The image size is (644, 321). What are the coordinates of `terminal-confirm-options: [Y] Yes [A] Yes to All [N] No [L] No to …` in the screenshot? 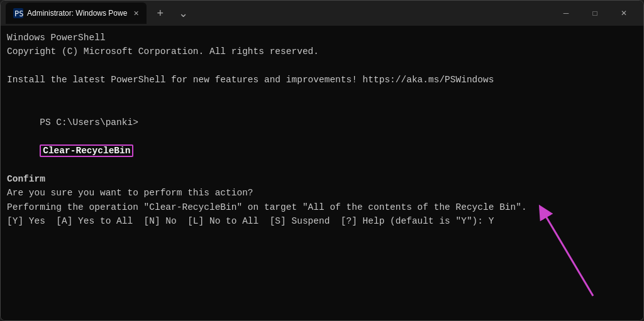 It's located at (322, 221).